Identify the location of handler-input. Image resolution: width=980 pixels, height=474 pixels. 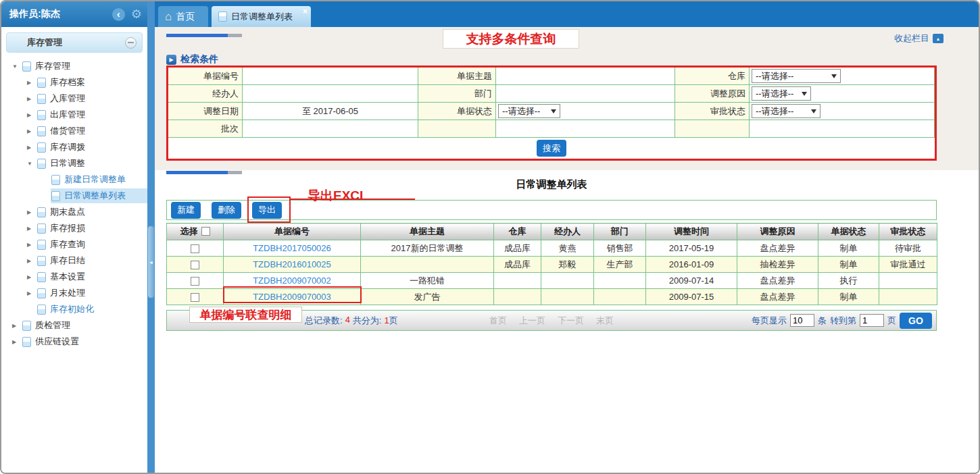
(330, 94).